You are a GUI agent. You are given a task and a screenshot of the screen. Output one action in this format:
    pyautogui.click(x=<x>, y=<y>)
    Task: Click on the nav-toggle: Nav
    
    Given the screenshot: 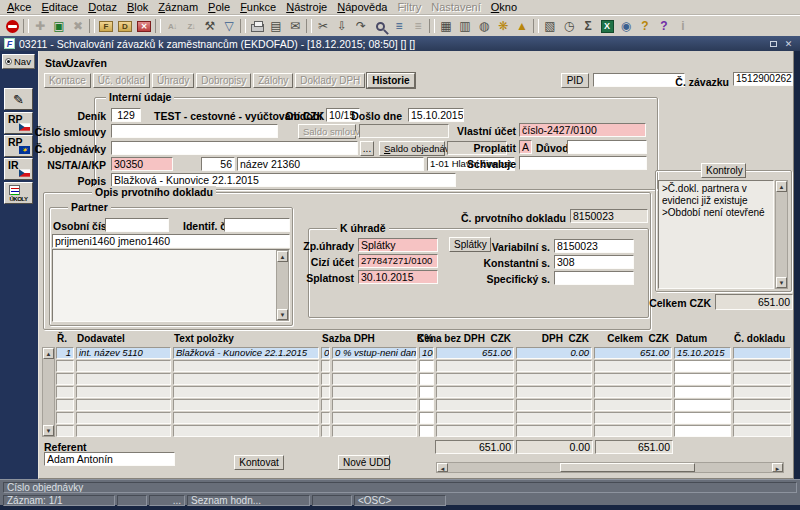 What is the action you would take?
    pyautogui.click(x=18, y=62)
    